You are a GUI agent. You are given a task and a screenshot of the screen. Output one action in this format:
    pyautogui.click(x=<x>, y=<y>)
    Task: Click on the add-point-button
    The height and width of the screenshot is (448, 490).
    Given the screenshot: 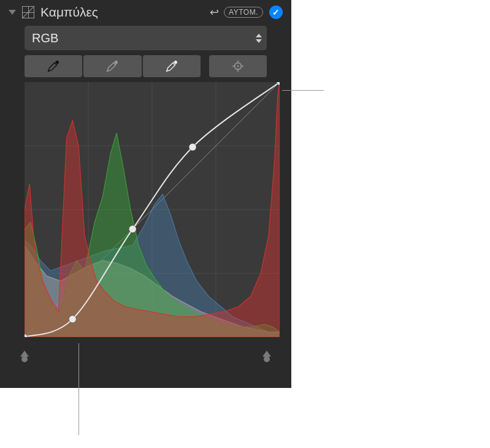 What is the action you would take?
    pyautogui.click(x=238, y=66)
    